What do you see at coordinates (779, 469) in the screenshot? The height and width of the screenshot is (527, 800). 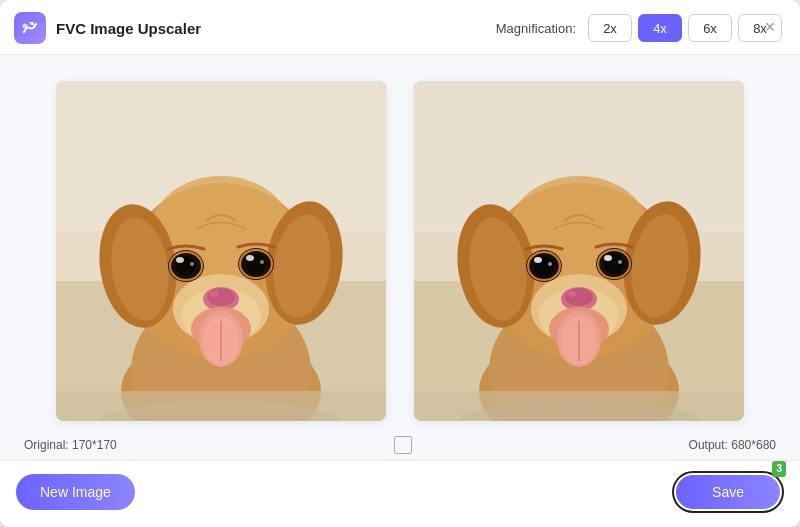 I see `save-badge: 3` at bounding box center [779, 469].